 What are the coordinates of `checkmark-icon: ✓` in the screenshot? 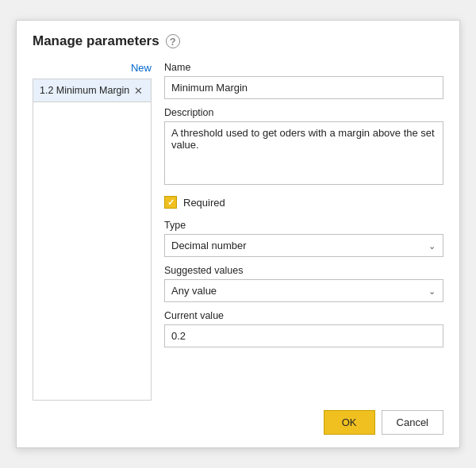 It's located at (171, 203).